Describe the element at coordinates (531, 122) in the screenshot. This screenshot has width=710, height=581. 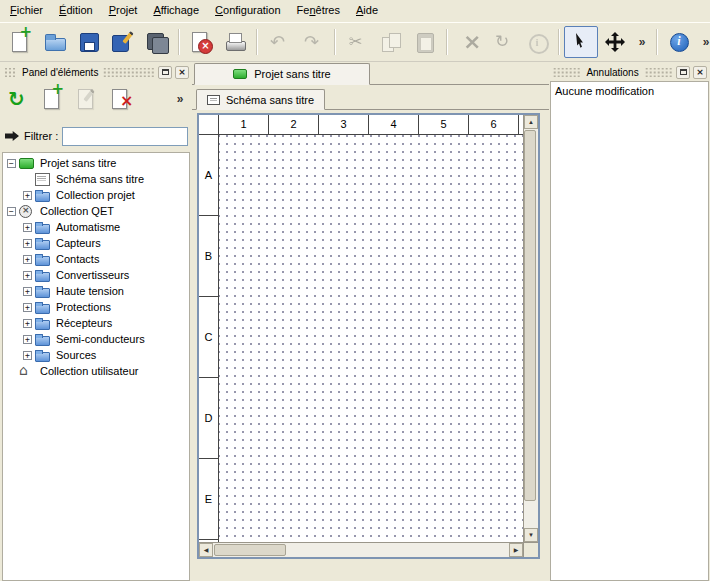
I see `scroll-up-button: ▲` at that location.